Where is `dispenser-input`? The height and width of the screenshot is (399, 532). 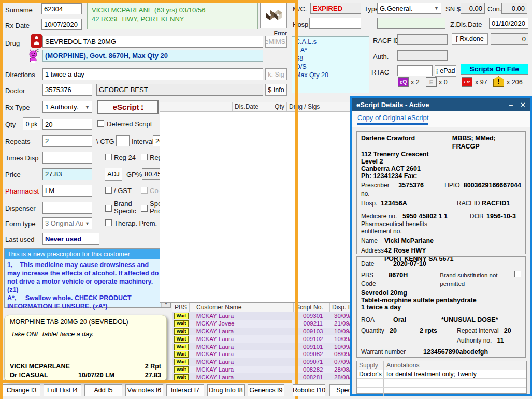 dispenser-input is located at coordinates (67, 208).